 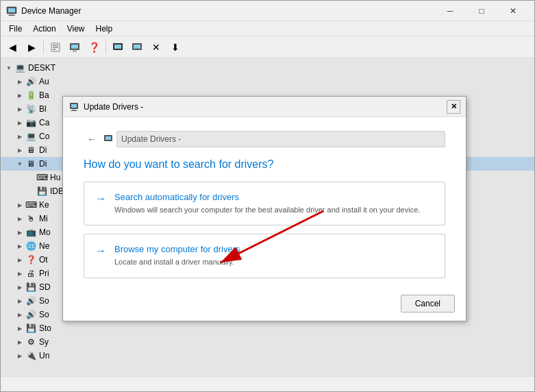 What do you see at coordinates (12, 11) in the screenshot?
I see `app-icon` at bounding box center [12, 11].